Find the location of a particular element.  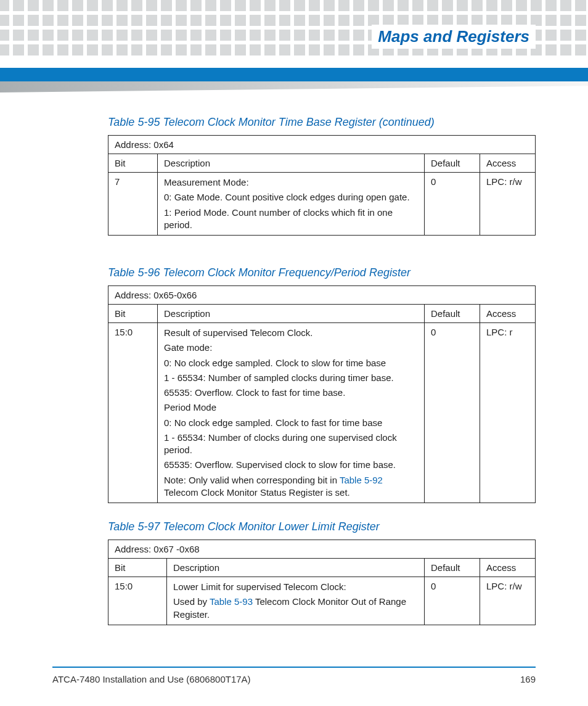

footer-doc-title: ATCA-7480 Installation and Use (6806800T… is located at coordinates (152, 679).